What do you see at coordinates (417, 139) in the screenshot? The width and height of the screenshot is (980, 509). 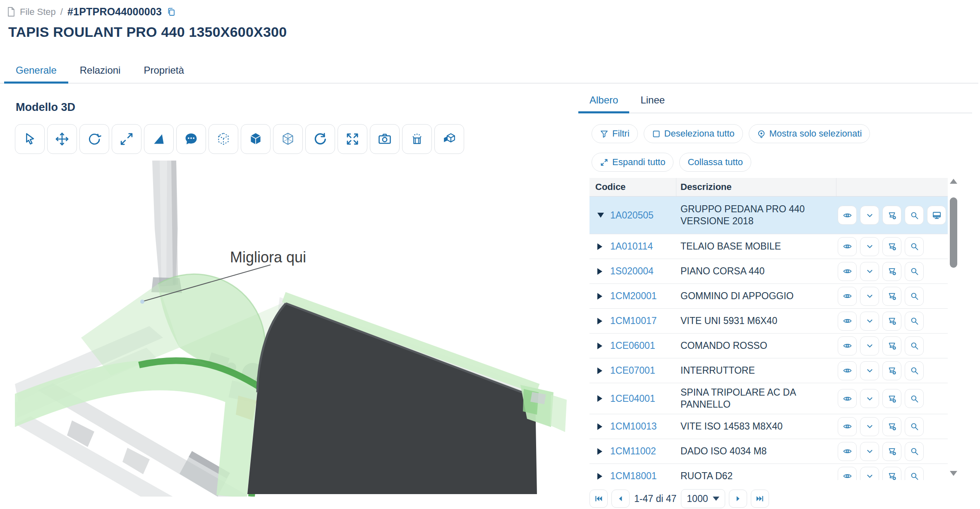 I see `open-box-icon` at bounding box center [417, 139].